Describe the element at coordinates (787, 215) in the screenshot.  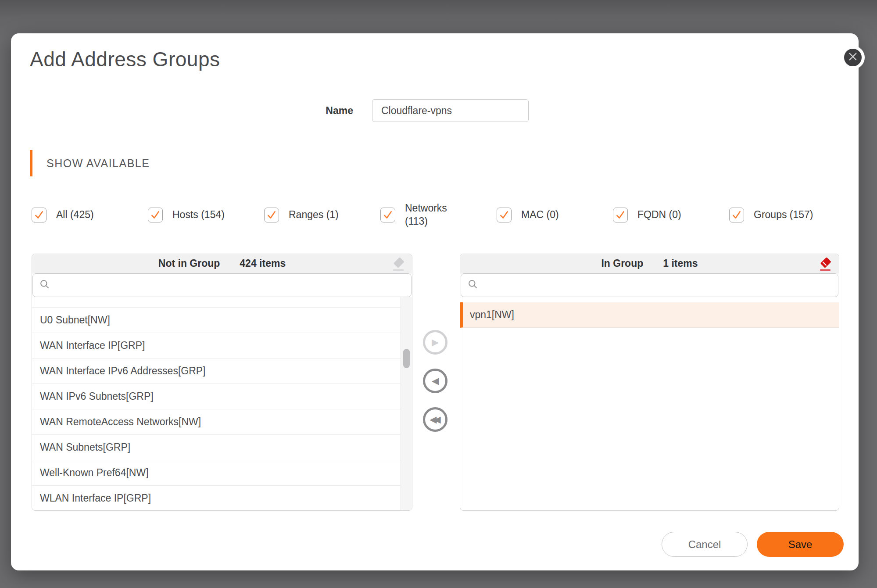
I see `filter-groups-checkbox: Groups (157)` at that location.